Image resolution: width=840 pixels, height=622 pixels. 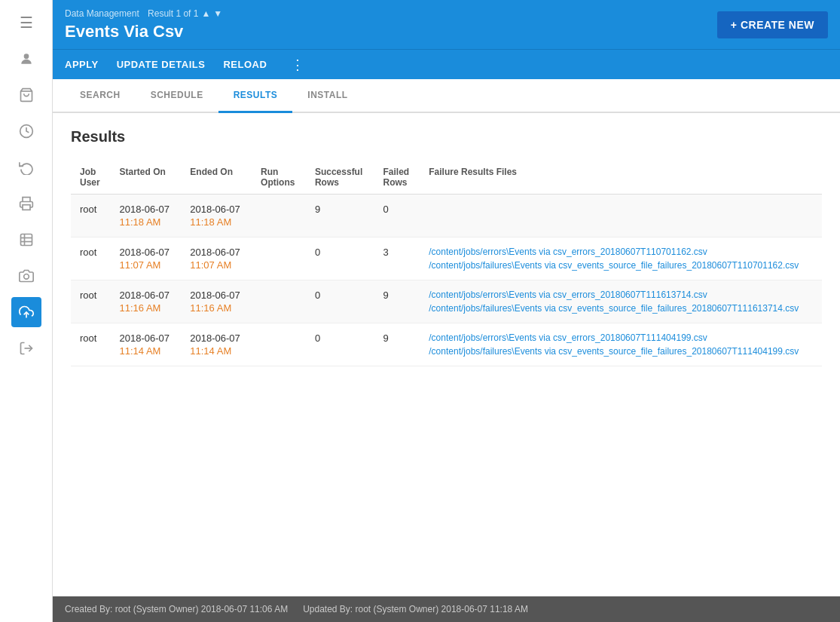 I want to click on started-time: 11:14 AM, so click(x=146, y=351).